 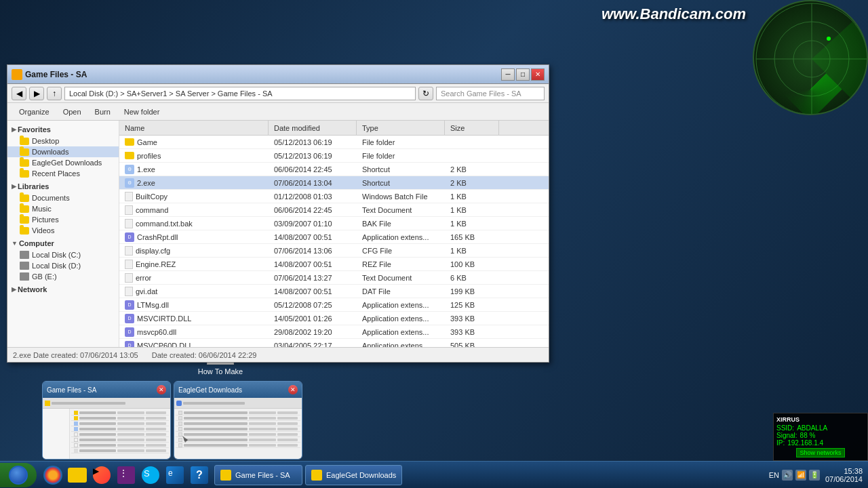 I want to click on col-header-type: Type, so click(x=401, y=127).